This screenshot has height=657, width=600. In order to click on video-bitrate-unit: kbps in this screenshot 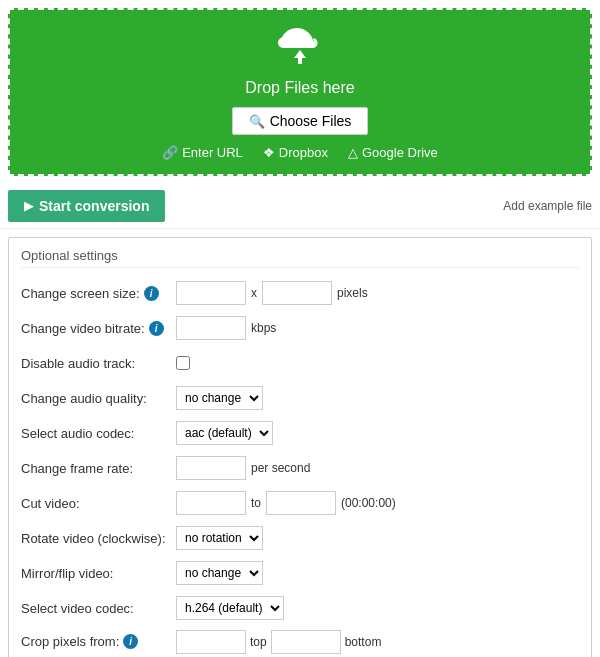, I will do `click(264, 328)`.